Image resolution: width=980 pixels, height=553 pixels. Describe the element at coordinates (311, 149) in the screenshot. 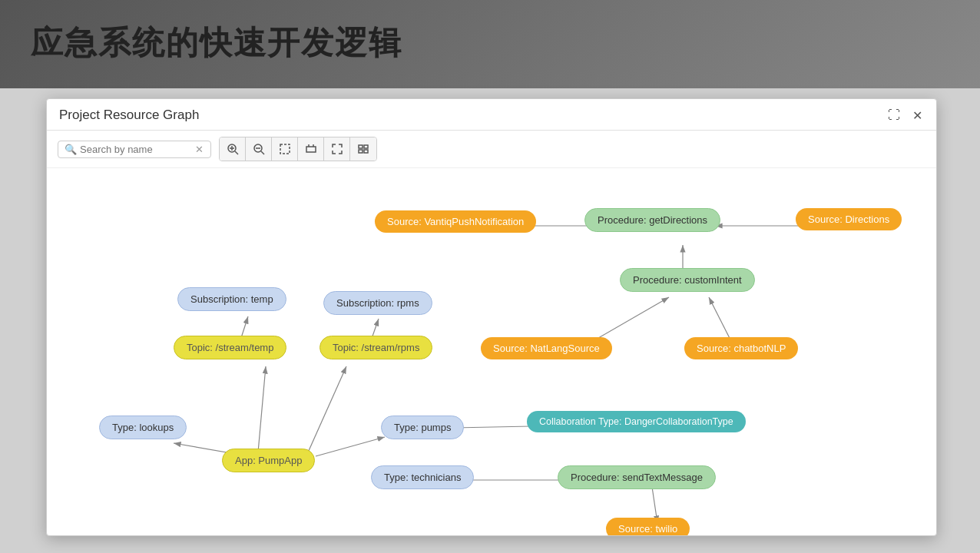

I see `select-region-button` at that location.